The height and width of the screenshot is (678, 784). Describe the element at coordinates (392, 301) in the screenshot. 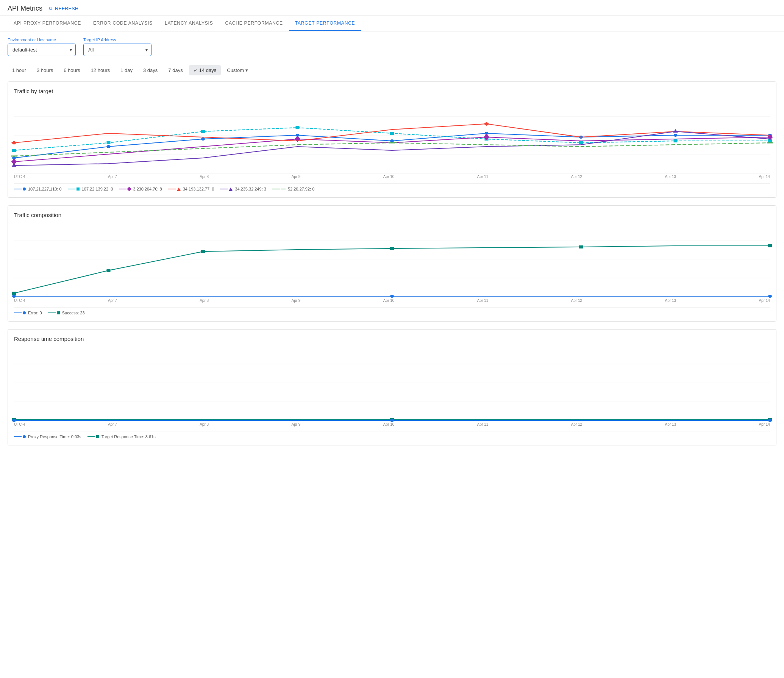

I see `traffic-composition-x-axis: UTC-4 Apr 7 Apr 8 Apr 9 Apr 10 Apr 11 Ap…` at that location.